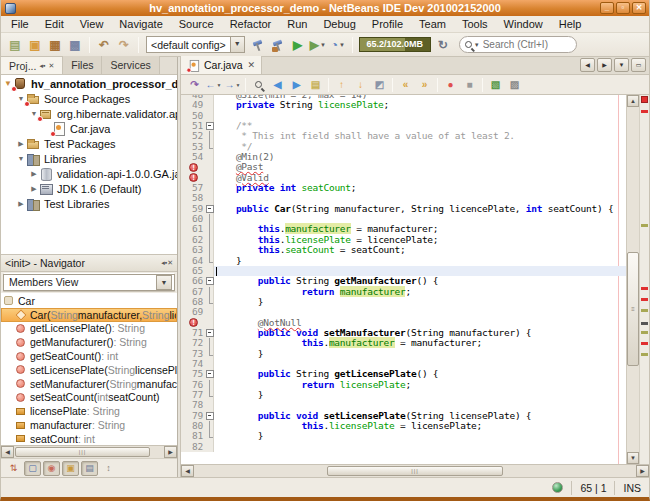 This screenshot has height=501, width=650. I want to click on code-line-63: 63 this.seatCount = seatCount;, so click(404, 250).